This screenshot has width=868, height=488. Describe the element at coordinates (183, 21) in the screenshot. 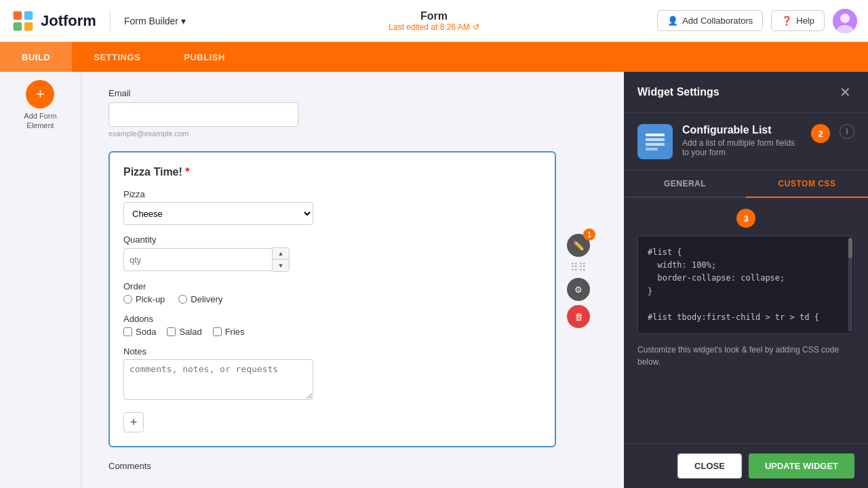

I see `chevron-down-icon: ▾` at that location.